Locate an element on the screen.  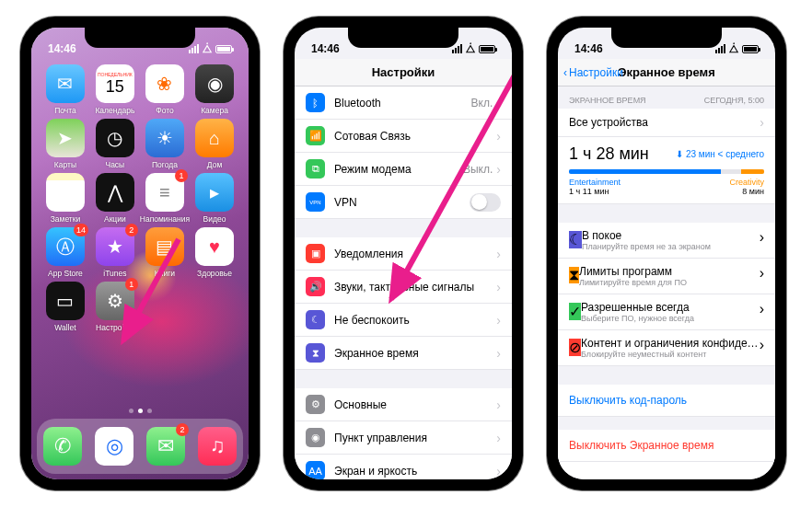
app-label: Календарь is located at coordinates (114, 110).